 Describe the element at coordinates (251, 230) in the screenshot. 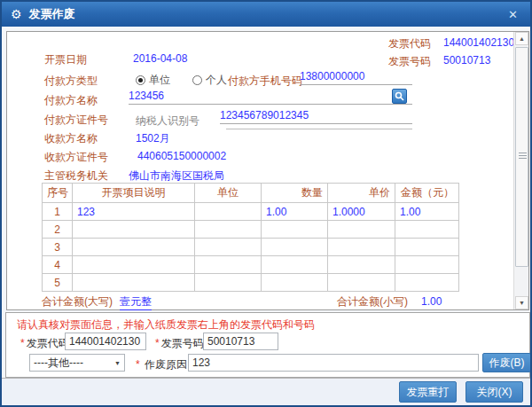

I see `table-row: 2` at that location.